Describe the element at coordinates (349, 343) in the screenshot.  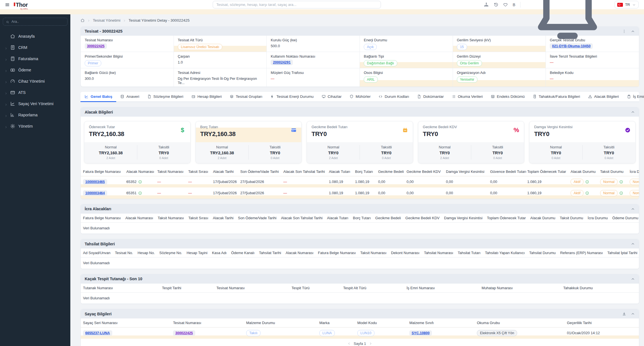
I see `page-prev-button` at that location.